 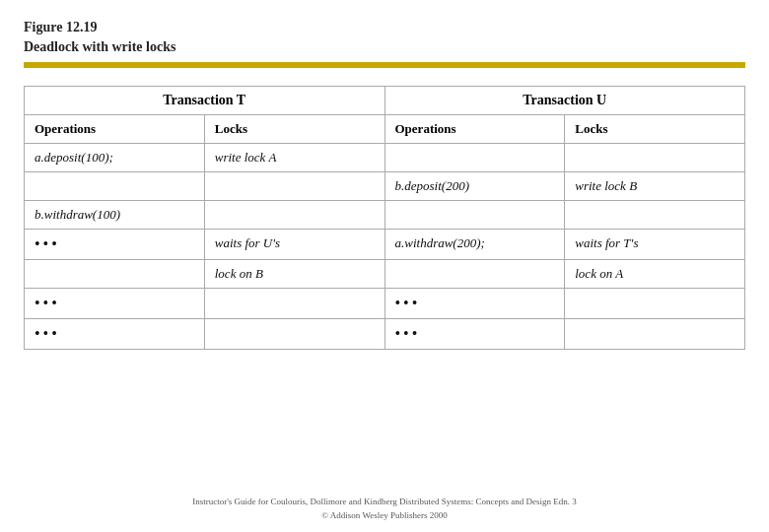 I want to click on cell-r2-c3, so click(x=655, y=215).